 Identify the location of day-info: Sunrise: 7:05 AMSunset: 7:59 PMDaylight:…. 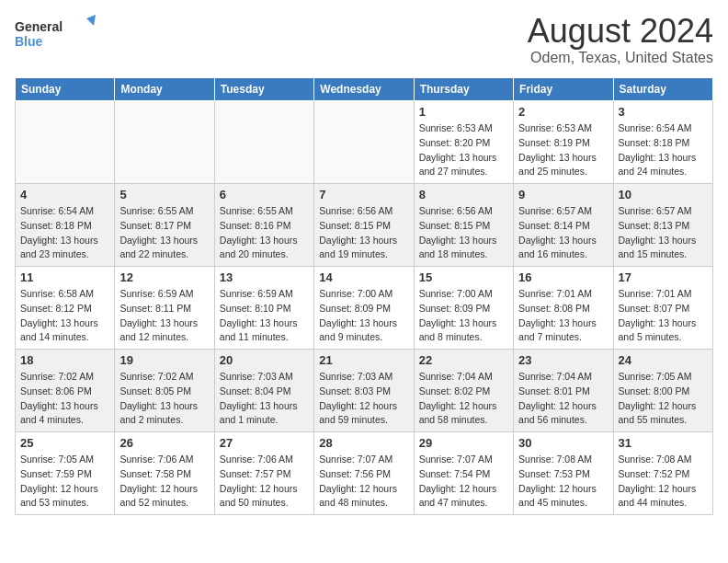
(64, 482).